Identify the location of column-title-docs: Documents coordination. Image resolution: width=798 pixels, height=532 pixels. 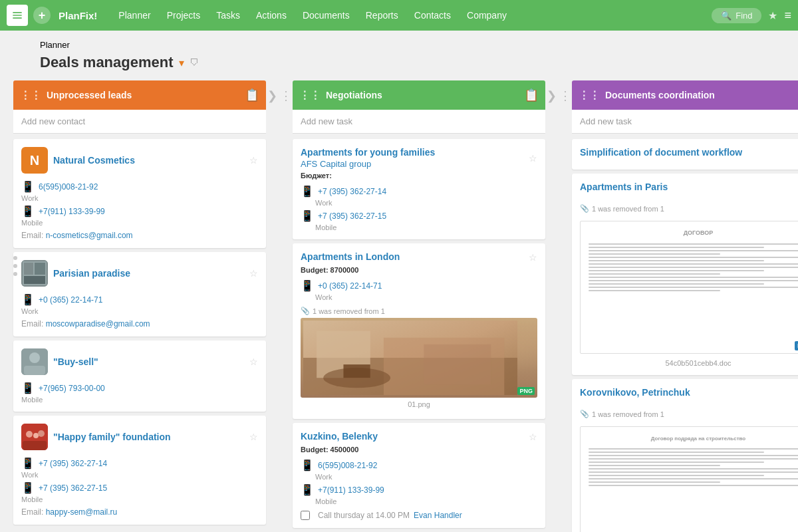
(702, 95).